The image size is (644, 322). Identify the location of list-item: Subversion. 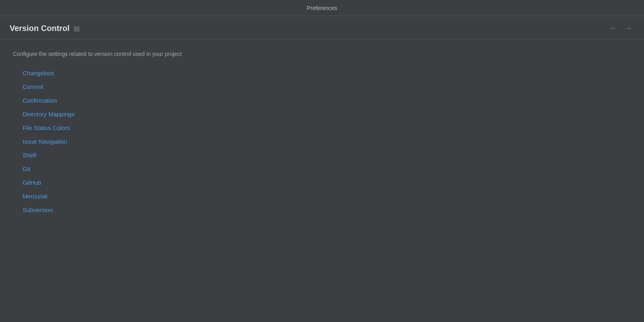
(327, 210).